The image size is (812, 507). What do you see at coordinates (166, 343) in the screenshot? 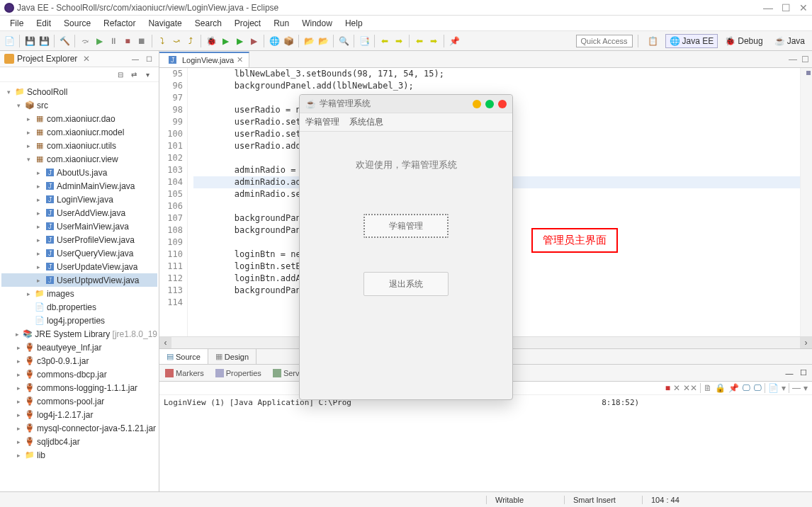
I see `scroll-left-icon: ‹` at bounding box center [166, 343].